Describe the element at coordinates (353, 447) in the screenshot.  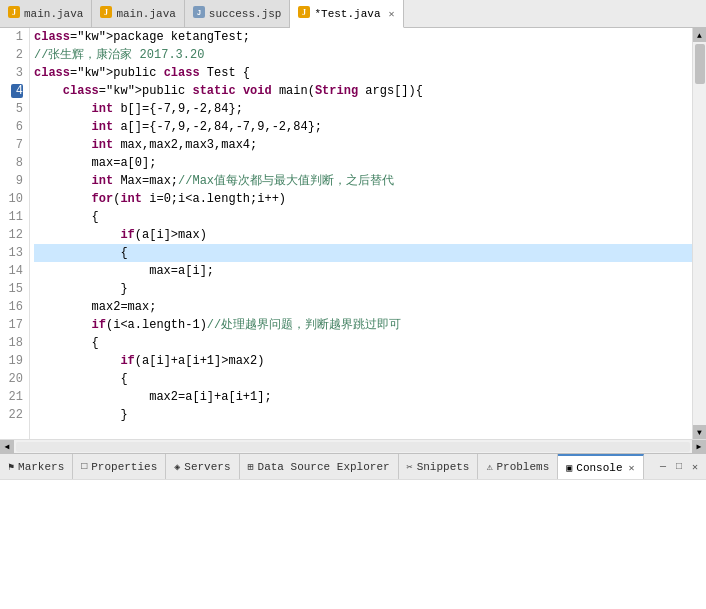
I see `h-scroll-track` at that location.